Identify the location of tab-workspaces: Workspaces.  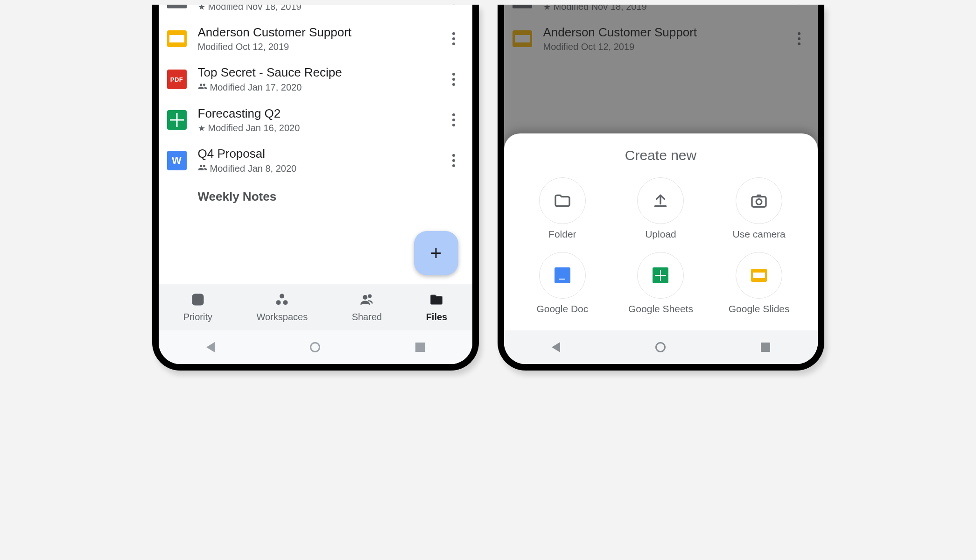
(282, 308).